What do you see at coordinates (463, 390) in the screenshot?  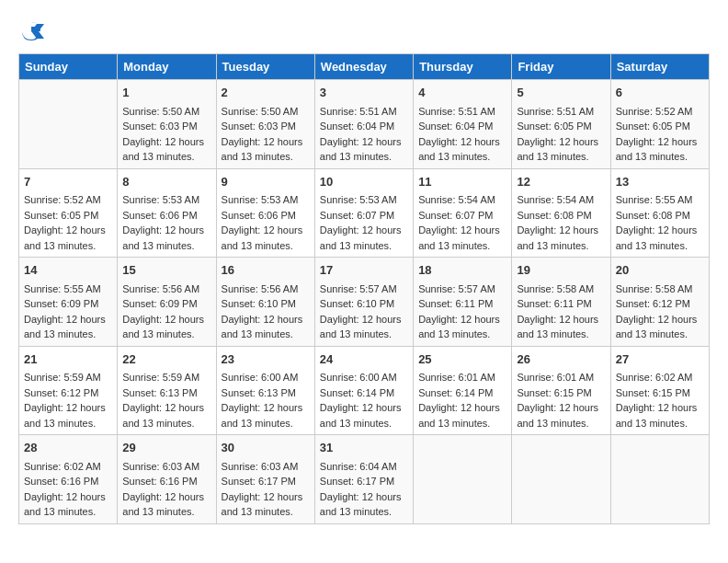 I see `calendar-cell: 25Sunrise: 6:01 AMSunset: 6:14 PMDayligh…` at bounding box center [463, 390].